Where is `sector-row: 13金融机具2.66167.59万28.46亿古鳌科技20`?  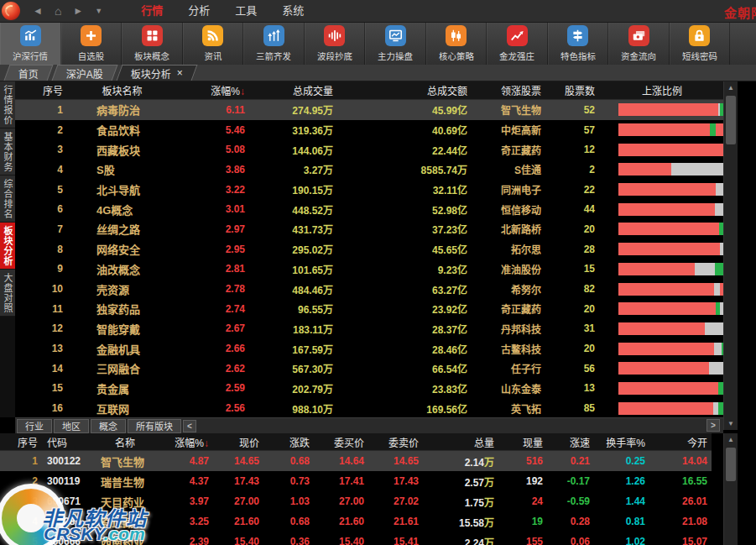
sector-row: 13金融机具2.66167.59万28.46亿古鳌科技20 is located at coordinates (371, 348).